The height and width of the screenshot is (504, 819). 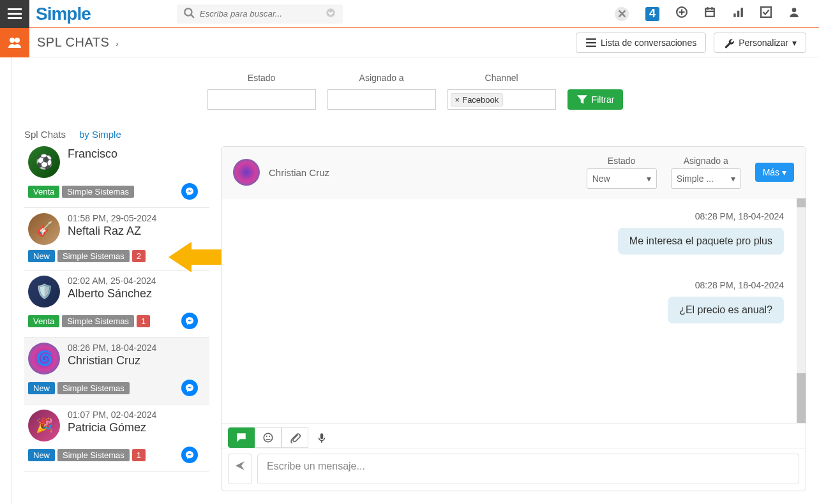 I want to click on detail-estado-select: New ▾, so click(x=622, y=179).